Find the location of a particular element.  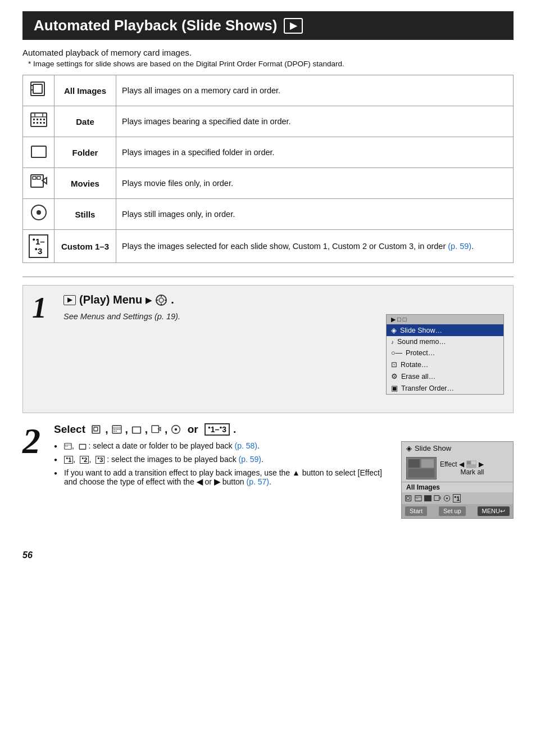

table-row: Movies Plays movie files only, in order. is located at coordinates (269, 183).